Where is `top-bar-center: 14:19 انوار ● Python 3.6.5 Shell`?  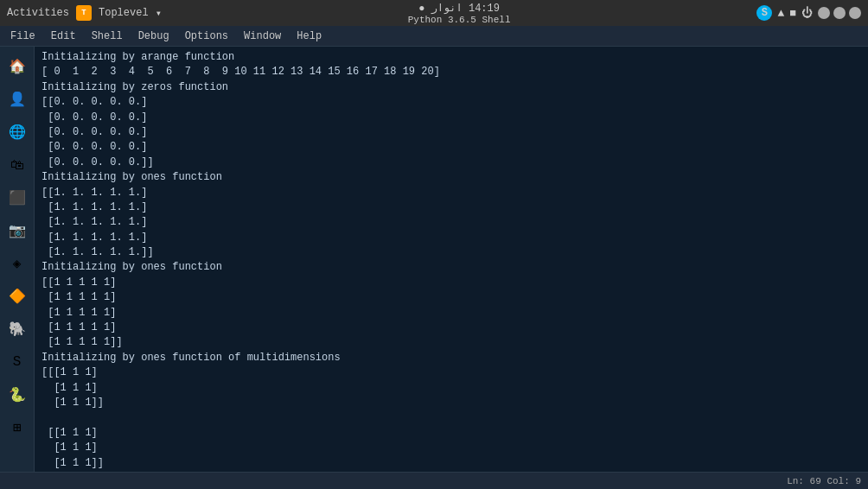 top-bar-center: 14:19 انوار ● Python 3.6.5 Shell is located at coordinates (460, 14).